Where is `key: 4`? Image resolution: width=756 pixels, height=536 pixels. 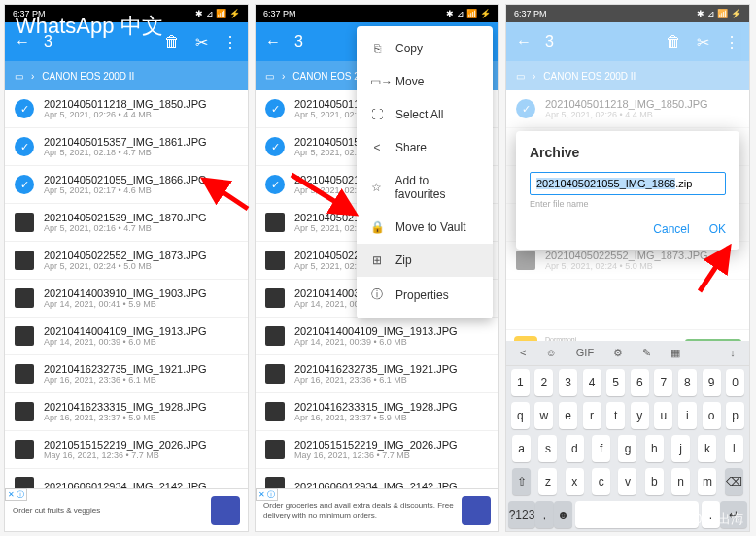
key: 4 is located at coordinates (593, 383).